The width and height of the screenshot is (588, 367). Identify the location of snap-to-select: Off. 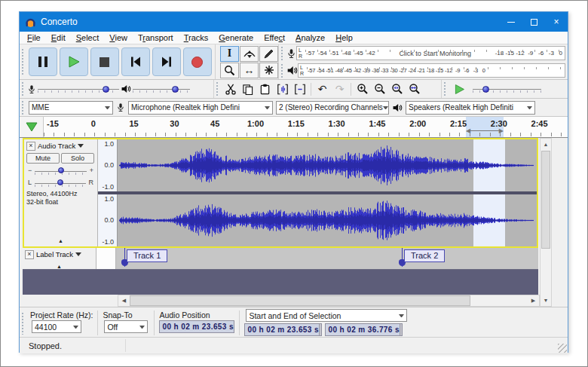
(126, 327).